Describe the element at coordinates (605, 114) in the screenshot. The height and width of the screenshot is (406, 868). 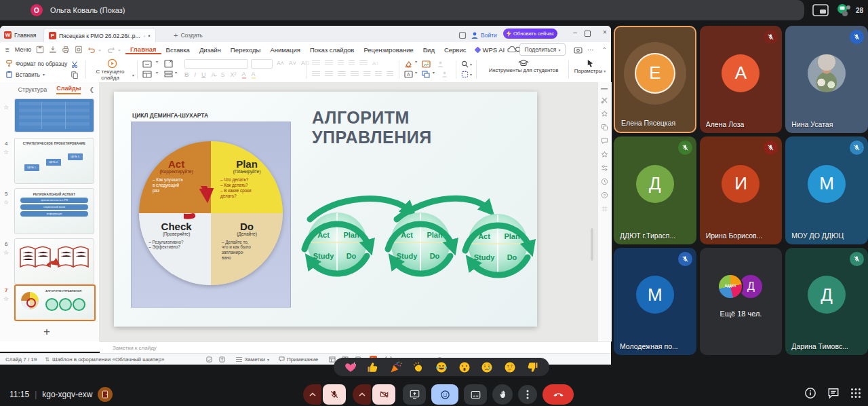
I see `draw-icon` at that location.